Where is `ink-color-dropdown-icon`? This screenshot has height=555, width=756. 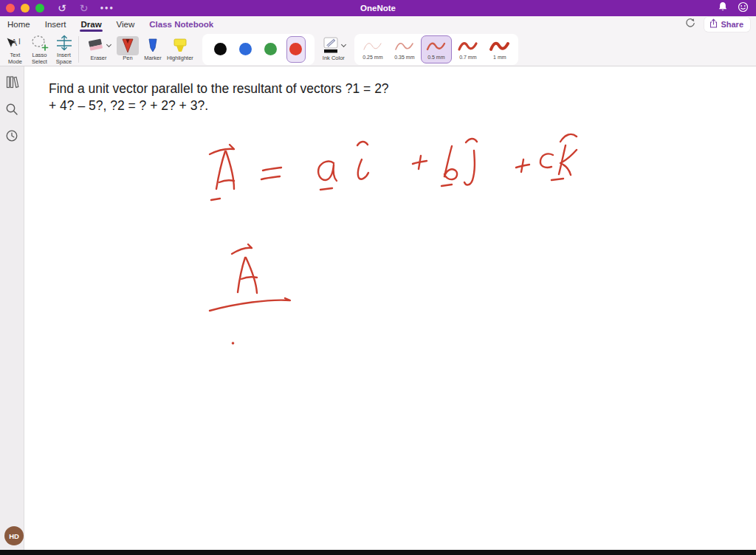 ink-color-dropdown-icon is located at coordinates (344, 44).